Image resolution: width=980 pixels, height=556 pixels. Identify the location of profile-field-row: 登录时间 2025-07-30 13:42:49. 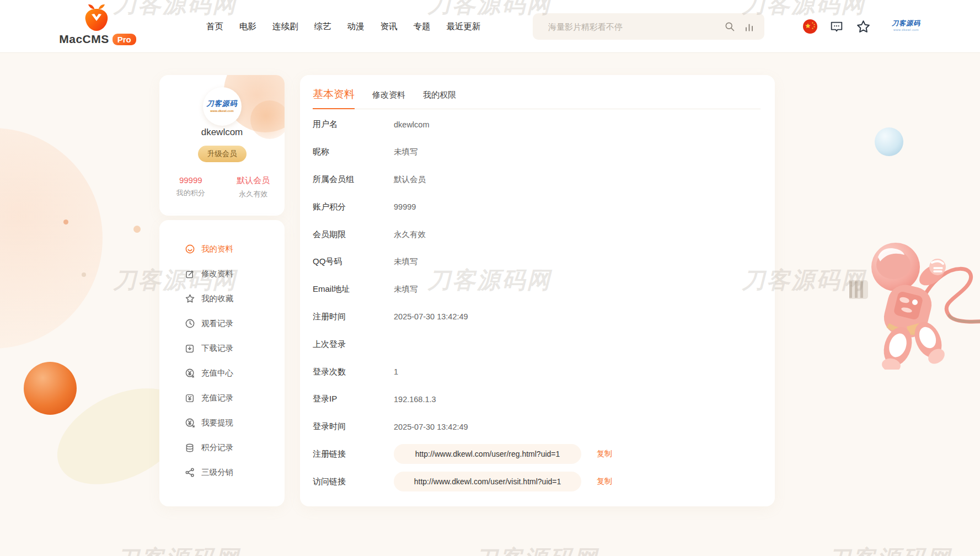
(537, 427).